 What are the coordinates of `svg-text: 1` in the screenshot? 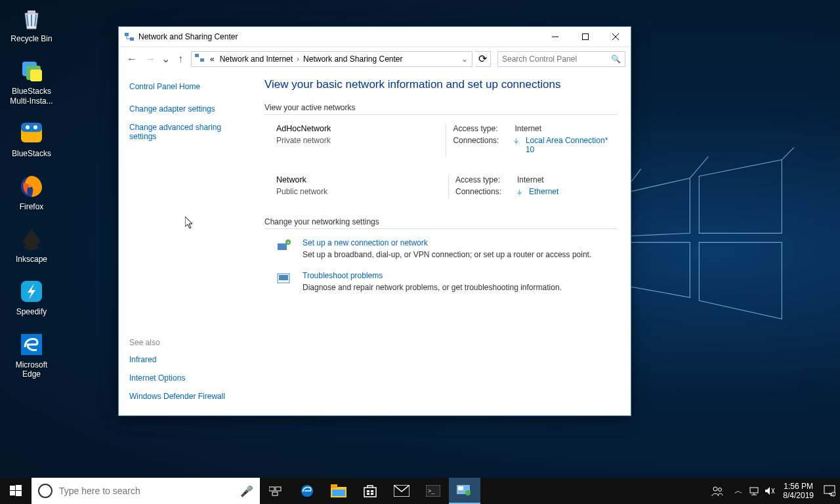 It's located at (833, 495).